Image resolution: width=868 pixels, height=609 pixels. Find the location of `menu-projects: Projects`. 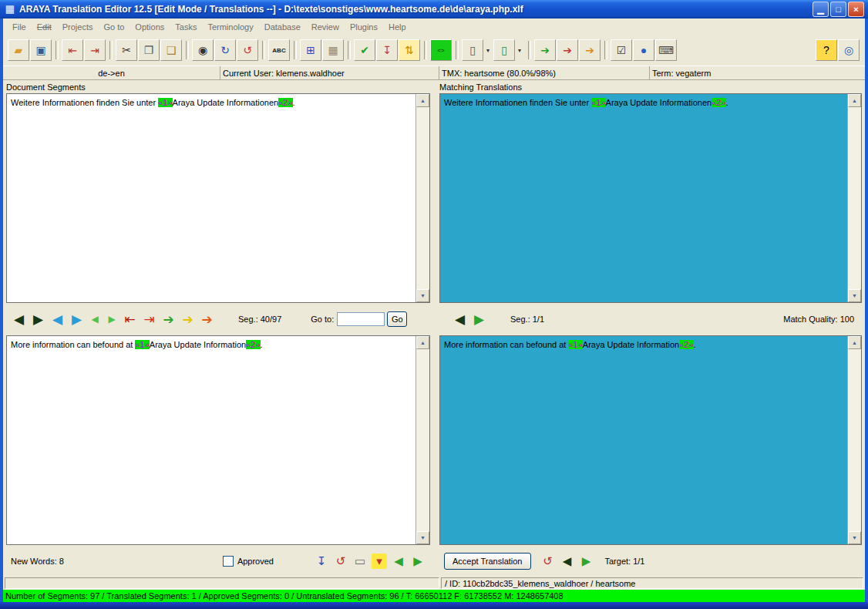

menu-projects: Projects is located at coordinates (78, 27).